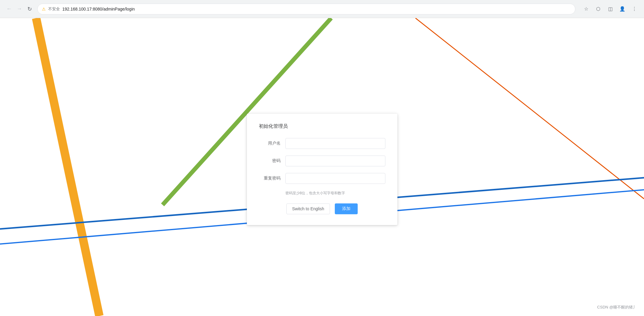  Describe the element at coordinates (335, 178) in the screenshot. I see `confirm-password-input` at that location.